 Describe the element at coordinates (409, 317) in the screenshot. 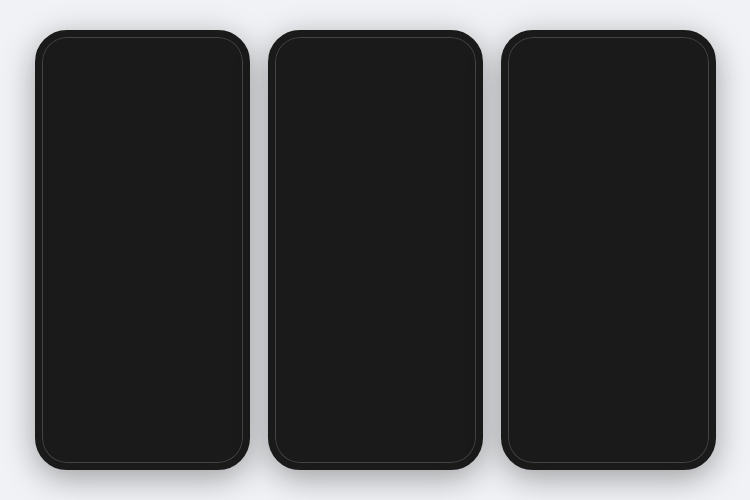

I see `follow-btn-2: · Follow` at that location.